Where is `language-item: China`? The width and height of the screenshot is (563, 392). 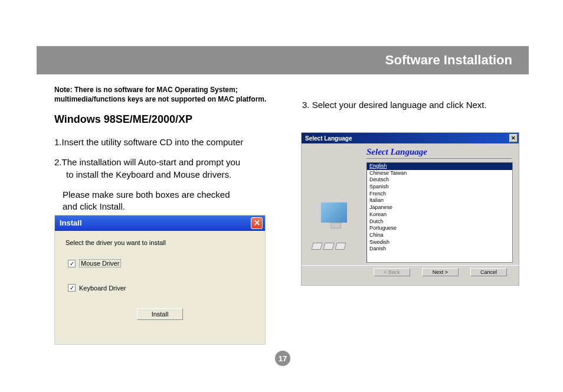 language-item: China is located at coordinates (440, 236).